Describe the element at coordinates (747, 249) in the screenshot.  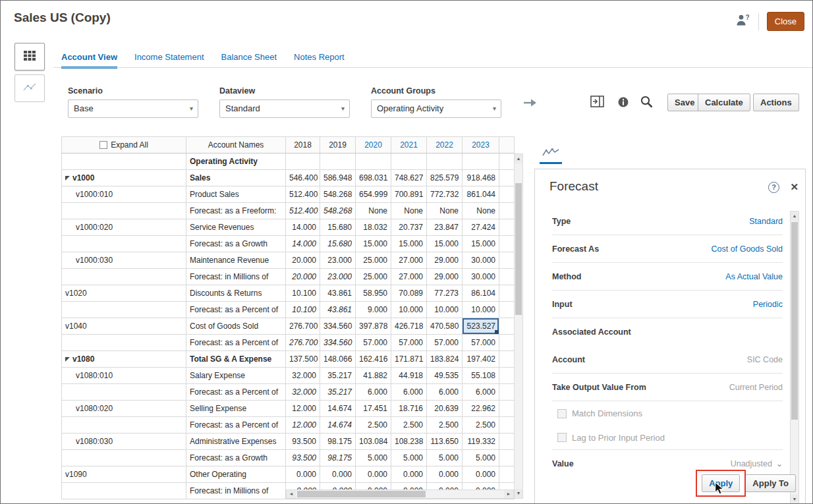
I see `field-value: Cost of Goods Sold` at that location.